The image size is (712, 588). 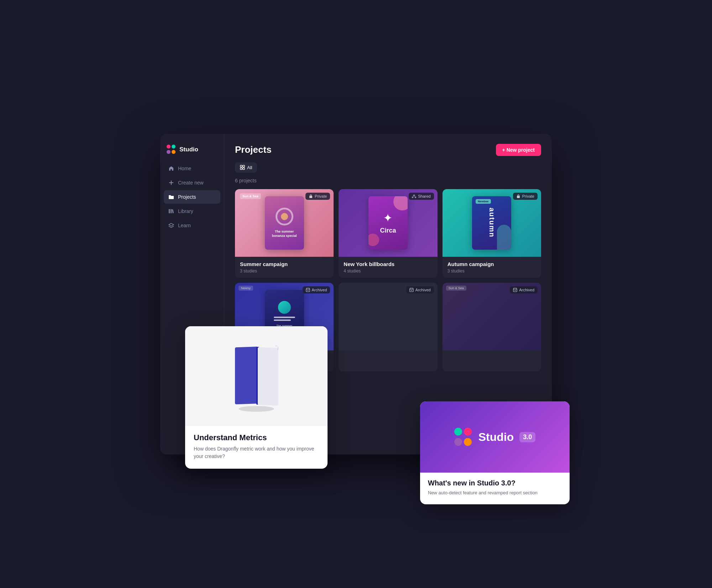 What do you see at coordinates (456, 288) in the screenshot?
I see `placeholder3-brand: Sun & Sea` at bounding box center [456, 288].